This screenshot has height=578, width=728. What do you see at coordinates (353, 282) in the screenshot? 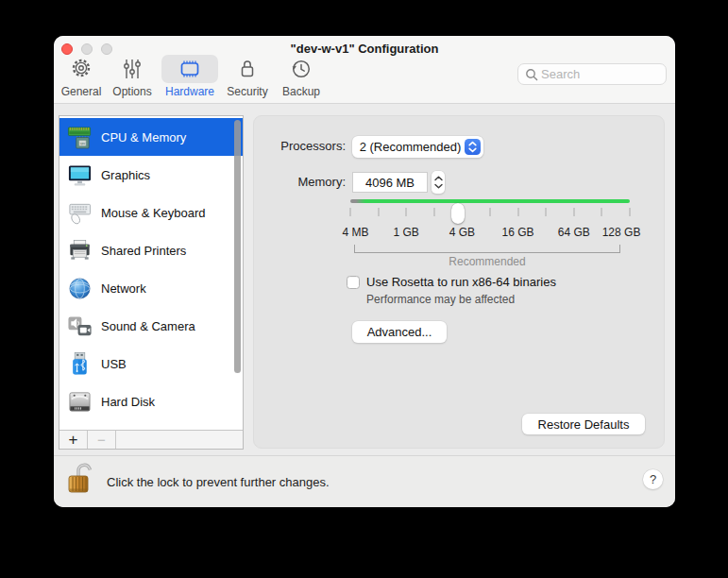
I see `rosetta-checkbox` at bounding box center [353, 282].